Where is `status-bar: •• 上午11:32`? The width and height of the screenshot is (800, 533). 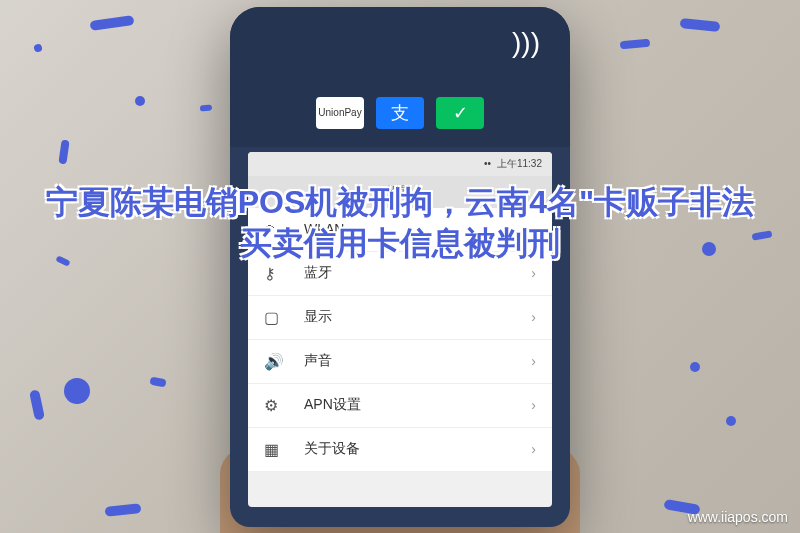 status-bar: •• 上午11:32 is located at coordinates (400, 164).